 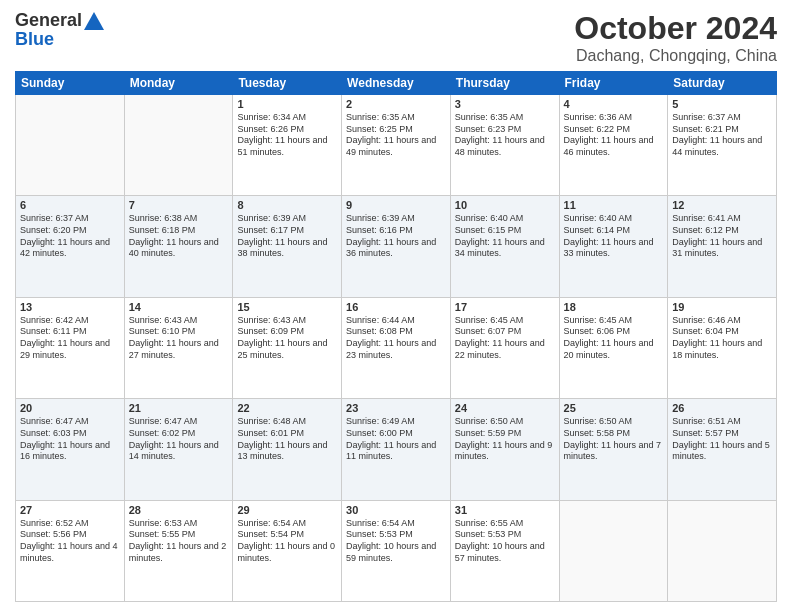 I want to click on day-number: 30, so click(x=396, y=510).